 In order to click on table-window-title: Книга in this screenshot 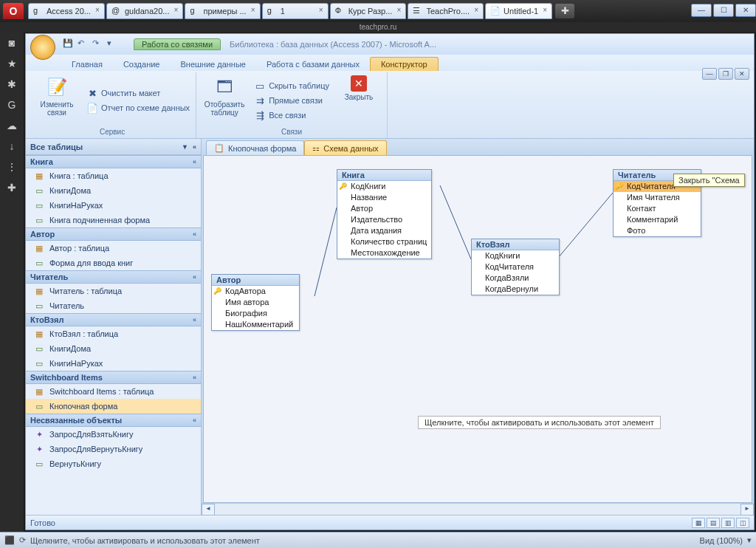, I will do `click(384, 176)`.